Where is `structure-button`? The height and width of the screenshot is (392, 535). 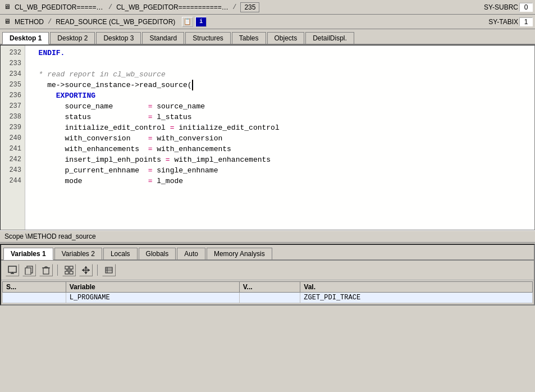 structure-button is located at coordinates (69, 270).